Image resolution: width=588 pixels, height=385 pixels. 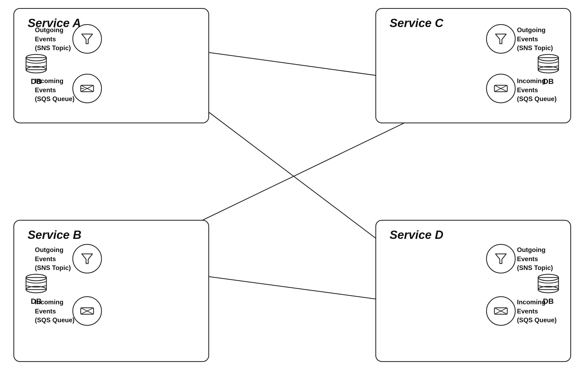 I want to click on sns-a-icon, so click(x=87, y=39).